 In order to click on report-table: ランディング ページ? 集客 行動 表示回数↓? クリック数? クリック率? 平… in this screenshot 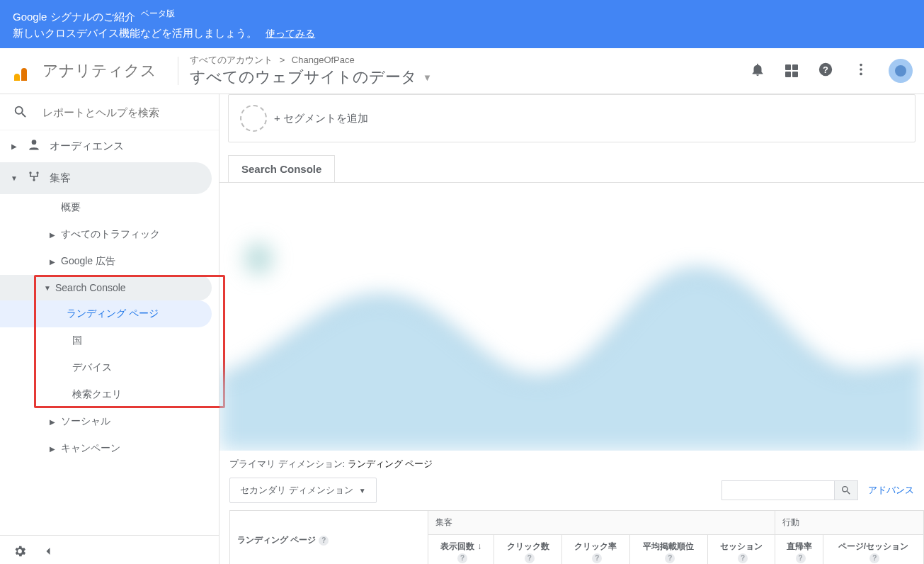, I will do `click(576, 537)`.